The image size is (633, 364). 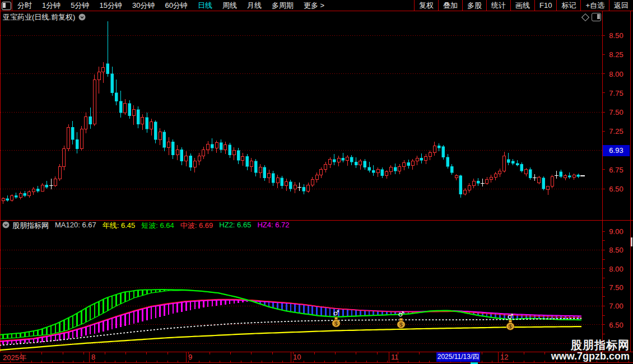 What do you see at coordinates (522, 6) in the screenshot?
I see `toolbar-button: 画线` at bounding box center [522, 6].